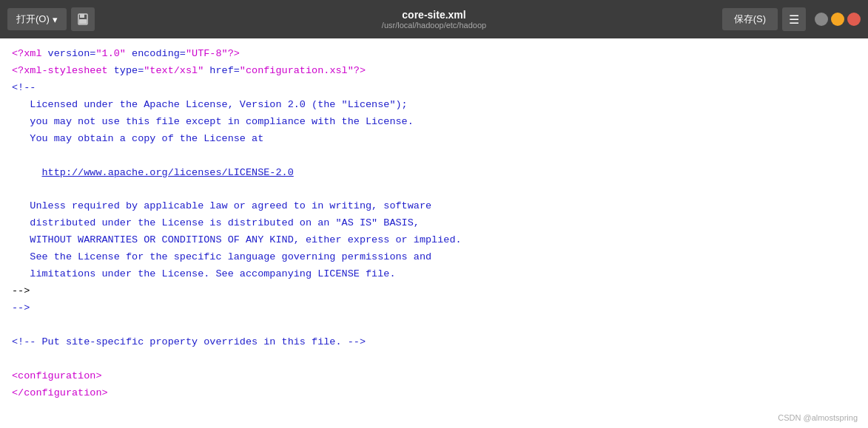  Describe the element at coordinates (168, 173) in the screenshot. I see `license-link: http://www.apache.org/licenses/LICENSE-2…` at that location.